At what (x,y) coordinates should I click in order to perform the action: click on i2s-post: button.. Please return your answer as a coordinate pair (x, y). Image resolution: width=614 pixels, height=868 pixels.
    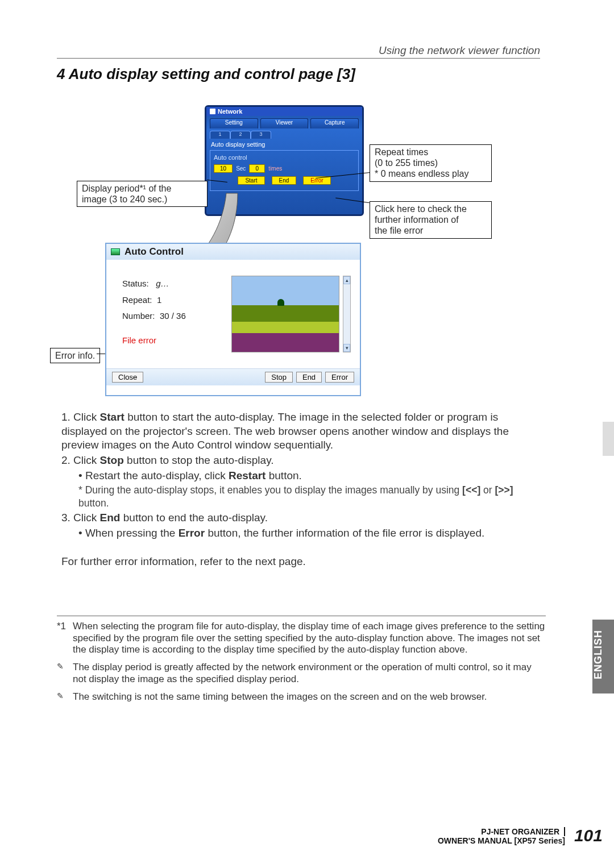
    Looking at the image, I should click on (283, 475).